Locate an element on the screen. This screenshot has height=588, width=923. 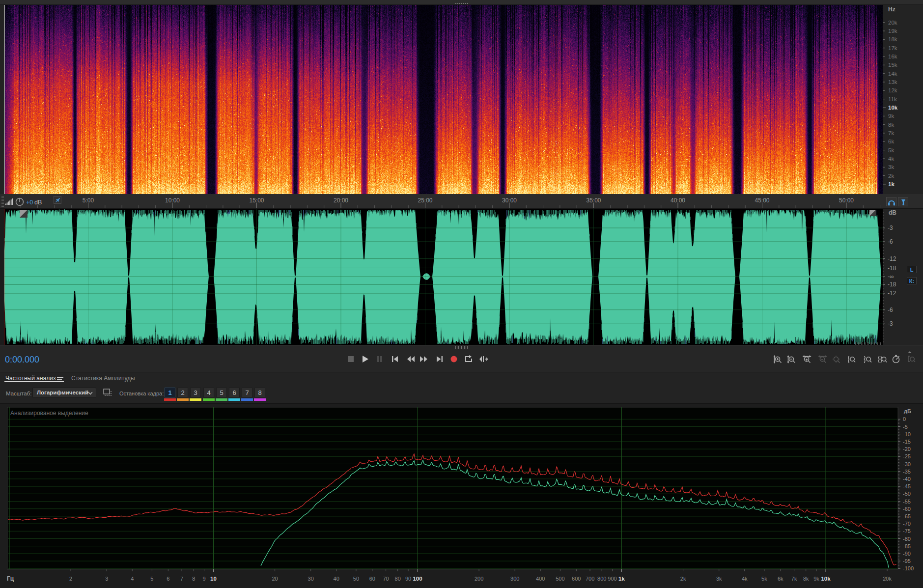
svg-text: 20 is located at coordinates (275, 579).